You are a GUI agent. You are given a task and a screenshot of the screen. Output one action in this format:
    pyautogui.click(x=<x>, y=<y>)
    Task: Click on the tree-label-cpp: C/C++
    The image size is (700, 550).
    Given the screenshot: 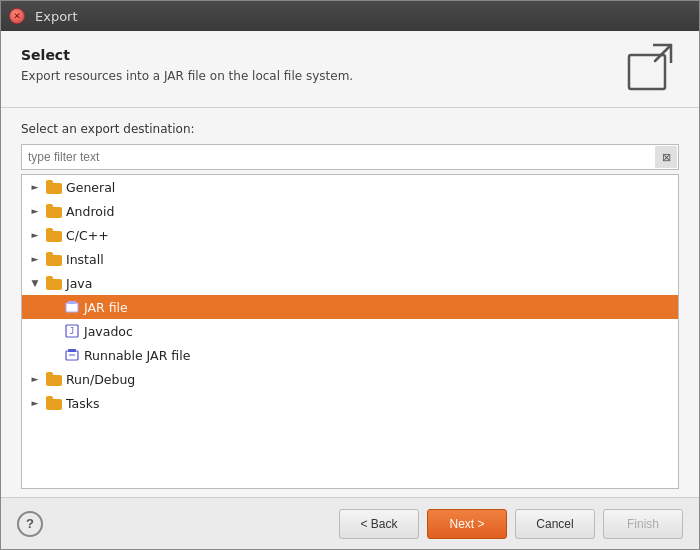 What is the action you would take?
    pyautogui.click(x=88, y=236)
    